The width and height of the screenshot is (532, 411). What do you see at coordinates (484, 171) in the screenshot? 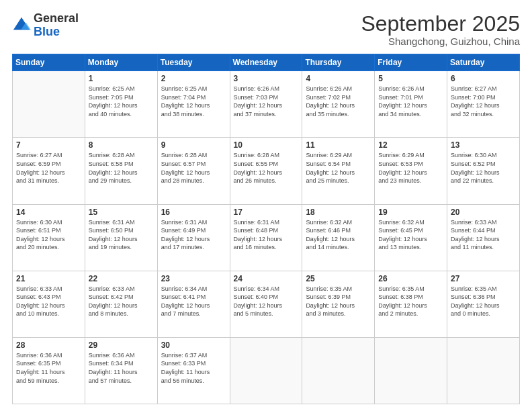
I see `calendar-cell: 13Sunrise: 6:30 AM Sunset: 6:52 PM Dayli…` at bounding box center [484, 171].